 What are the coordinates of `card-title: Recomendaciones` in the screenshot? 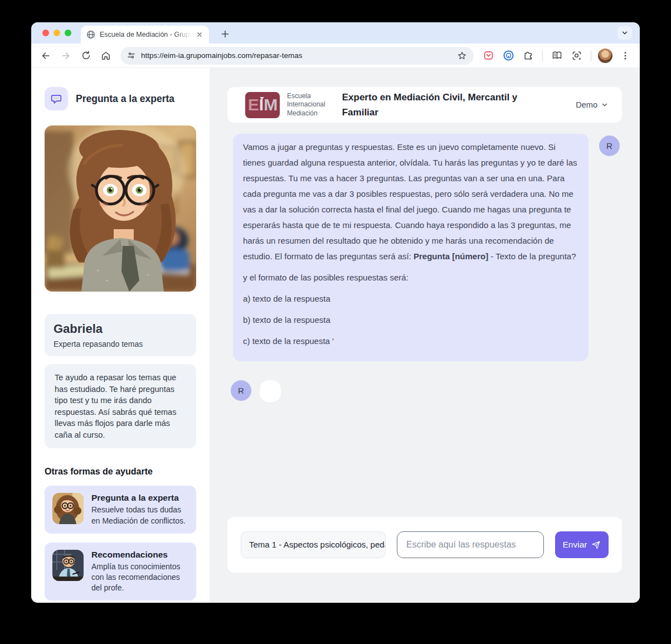 It's located at (140, 555).